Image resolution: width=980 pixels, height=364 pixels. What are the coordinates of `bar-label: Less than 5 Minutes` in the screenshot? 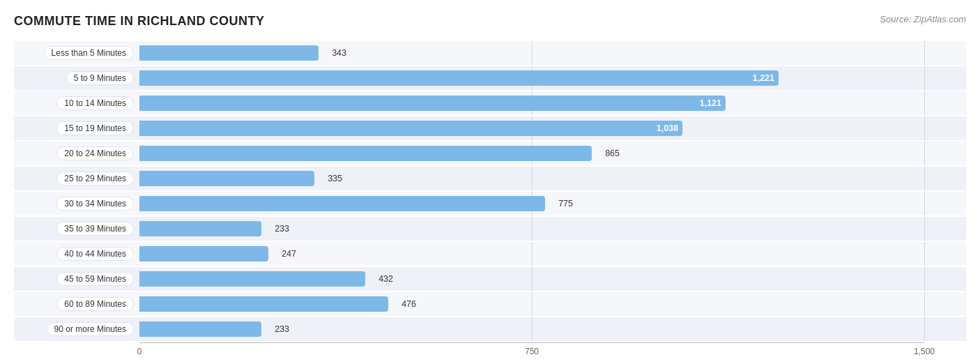 It's located at (77, 53).